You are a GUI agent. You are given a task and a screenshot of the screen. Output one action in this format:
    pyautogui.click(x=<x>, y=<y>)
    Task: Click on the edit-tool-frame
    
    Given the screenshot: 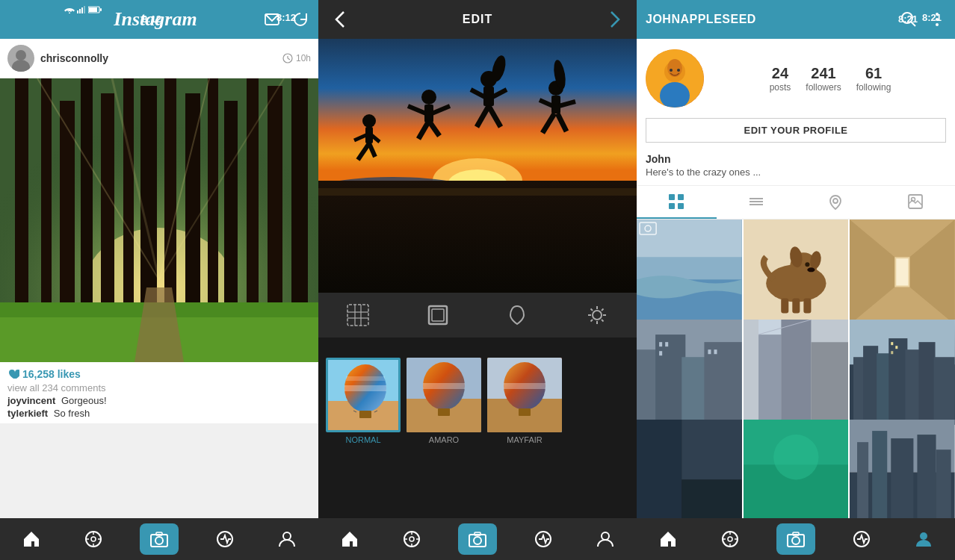 What is the action you would take?
    pyautogui.click(x=438, y=315)
    